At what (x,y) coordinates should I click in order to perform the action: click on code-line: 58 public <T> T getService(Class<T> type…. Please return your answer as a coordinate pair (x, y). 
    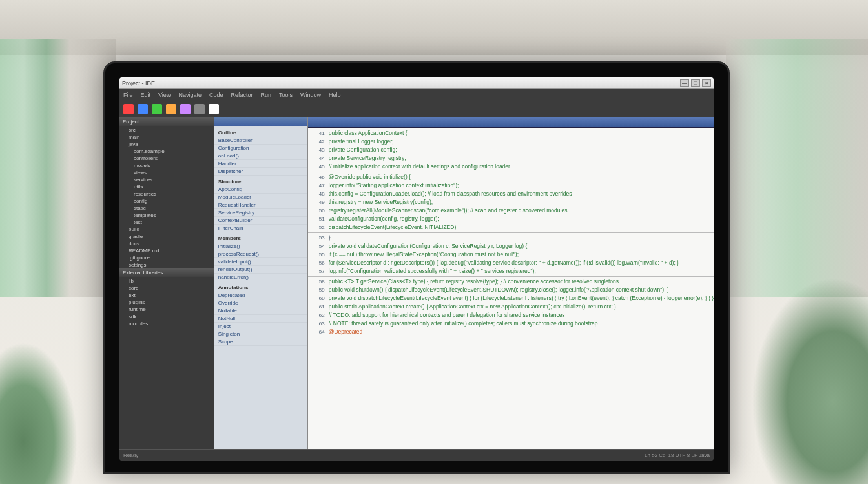
    Looking at the image, I should click on (511, 281).